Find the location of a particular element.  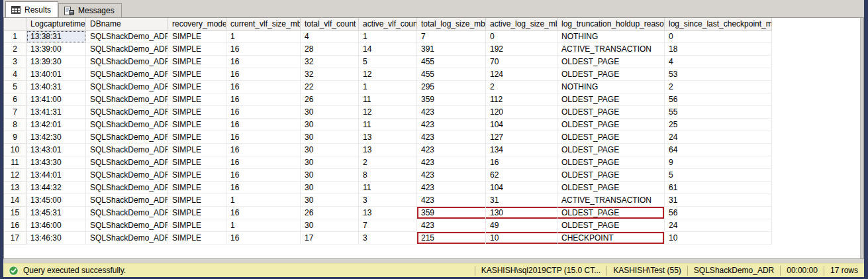

cell: 70 is located at coordinates (522, 62).